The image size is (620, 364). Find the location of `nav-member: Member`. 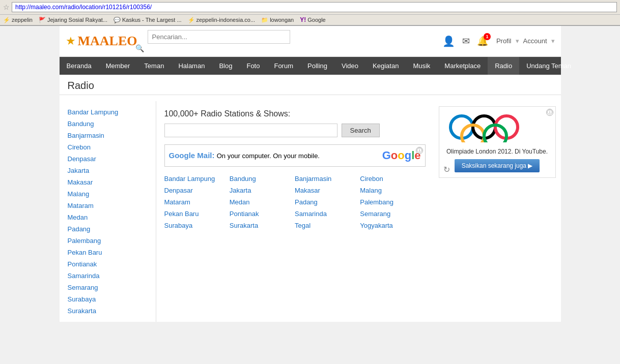

nav-member: Member is located at coordinates (118, 66).